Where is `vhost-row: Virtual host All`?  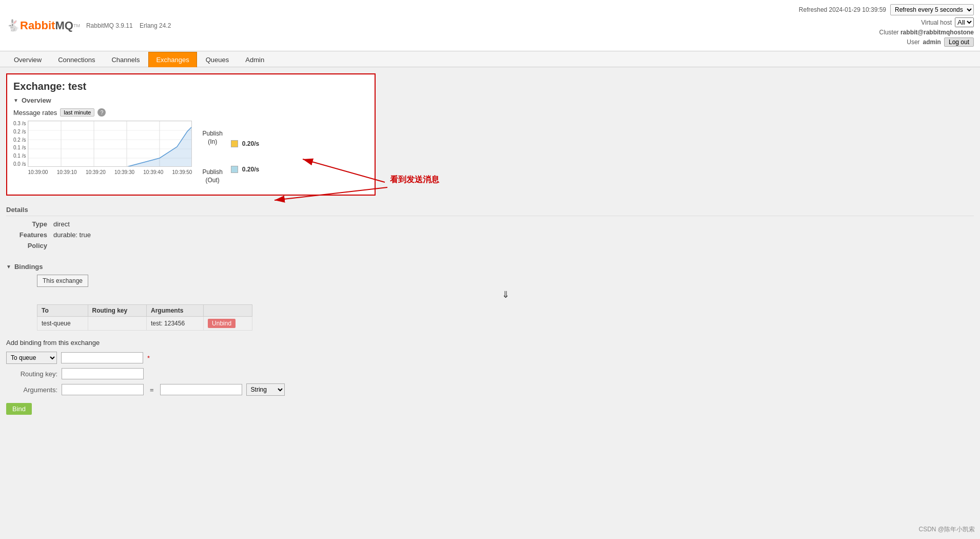
vhost-row: Virtual host All is located at coordinates (887, 23).